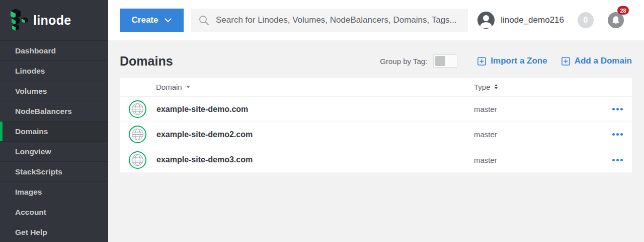 The height and width of the screenshot is (242, 644). What do you see at coordinates (54, 232) in the screenshot?
I see `sidebar-item-get-help: Get Help` at bounding box center [54, 232].